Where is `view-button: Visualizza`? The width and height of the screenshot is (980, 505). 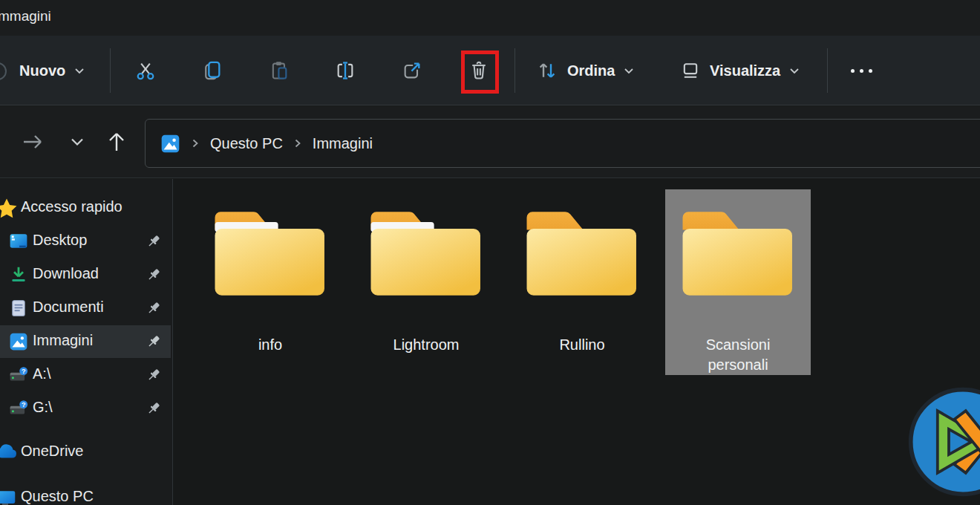
view-button: Visualizza is located at coordinates (739, 71).